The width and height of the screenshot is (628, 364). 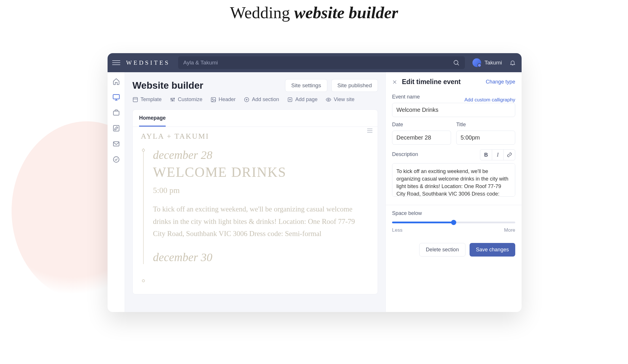 I want to click on bell-icon, so click(x=513, y=63).